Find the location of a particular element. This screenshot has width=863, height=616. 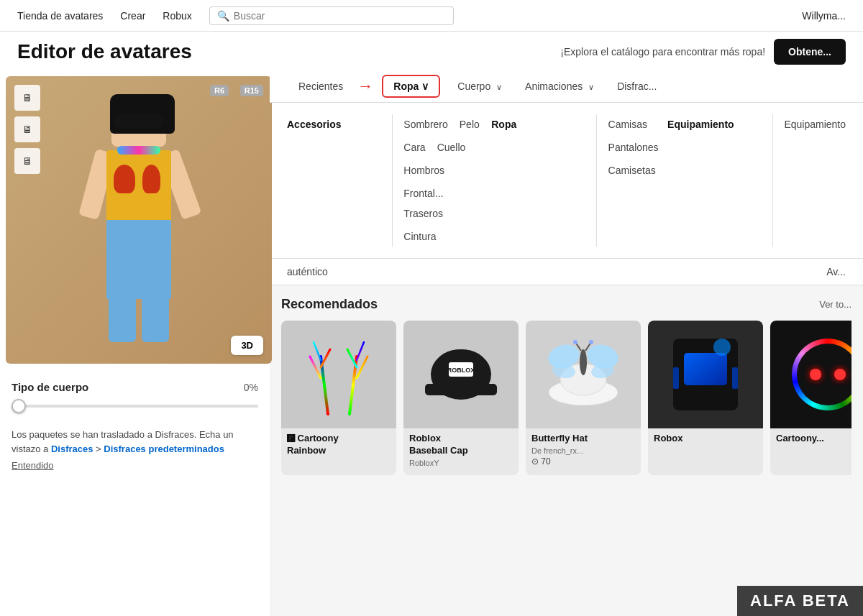

dropdown-grid: Accesorios Sombrero Pelo Cara Cuello Hom… is located at coordinates (567, 180).